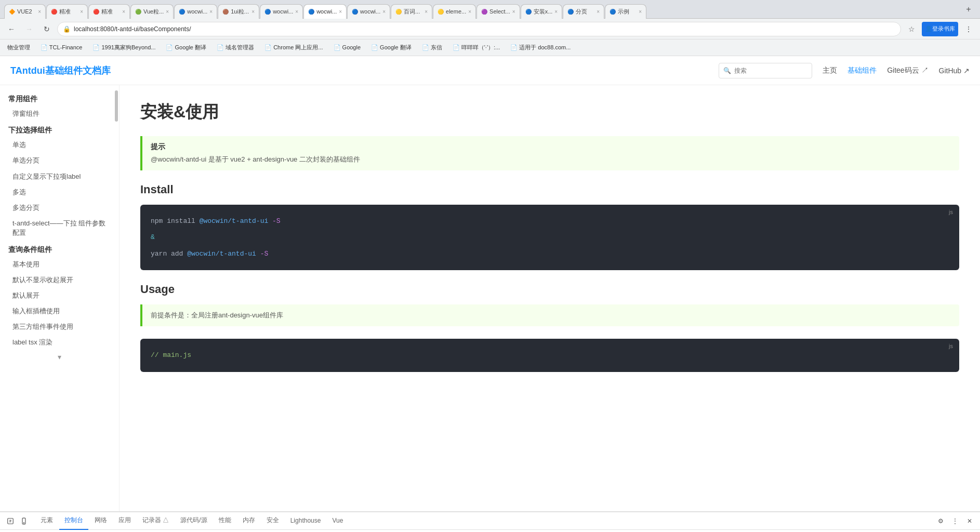 This screenshot has height=532, width=980. What do you see at coordinates (940, 29) in the screenshot?
I see `extension-button: 👤登录书库` at bounding box center [940, 29].